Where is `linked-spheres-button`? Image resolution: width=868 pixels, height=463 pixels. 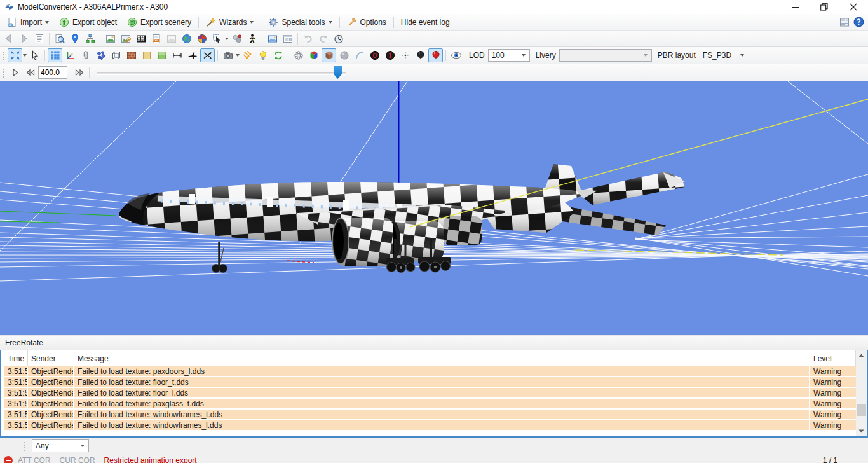 linked-spheres-button is located at coordinates (236, 39).